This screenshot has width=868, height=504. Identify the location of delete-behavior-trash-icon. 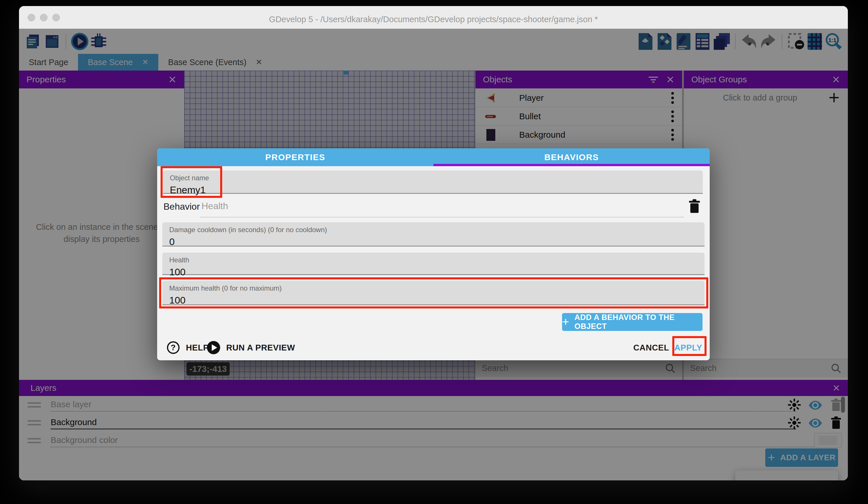
(694, 206).